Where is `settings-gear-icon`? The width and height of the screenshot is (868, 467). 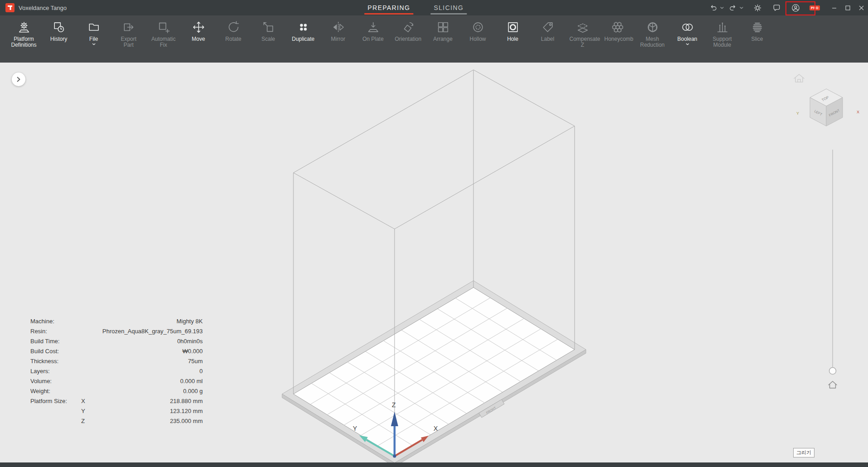 settings-gear-icon is located at coordinates (757, 8).